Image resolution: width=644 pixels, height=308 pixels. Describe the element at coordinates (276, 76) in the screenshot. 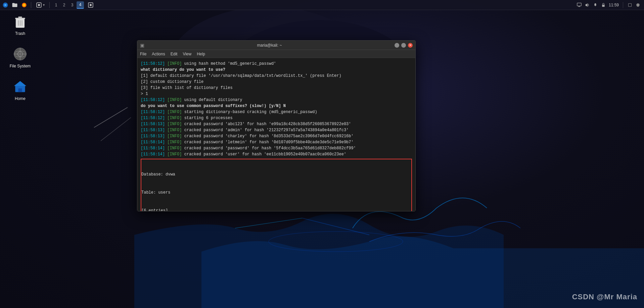

I see `output-line-3: [1] default dictionary file '/usr/share/…` at that location.